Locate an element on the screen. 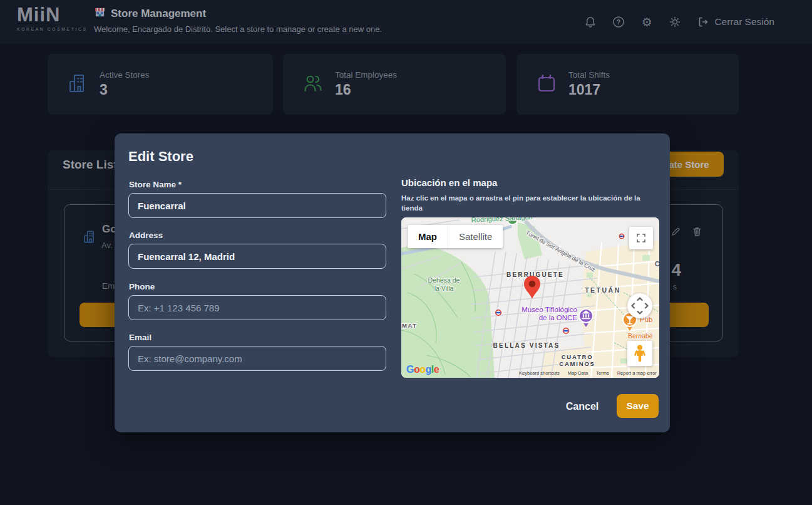  map-park-label: la Villa is located at coordinates (445, 288).